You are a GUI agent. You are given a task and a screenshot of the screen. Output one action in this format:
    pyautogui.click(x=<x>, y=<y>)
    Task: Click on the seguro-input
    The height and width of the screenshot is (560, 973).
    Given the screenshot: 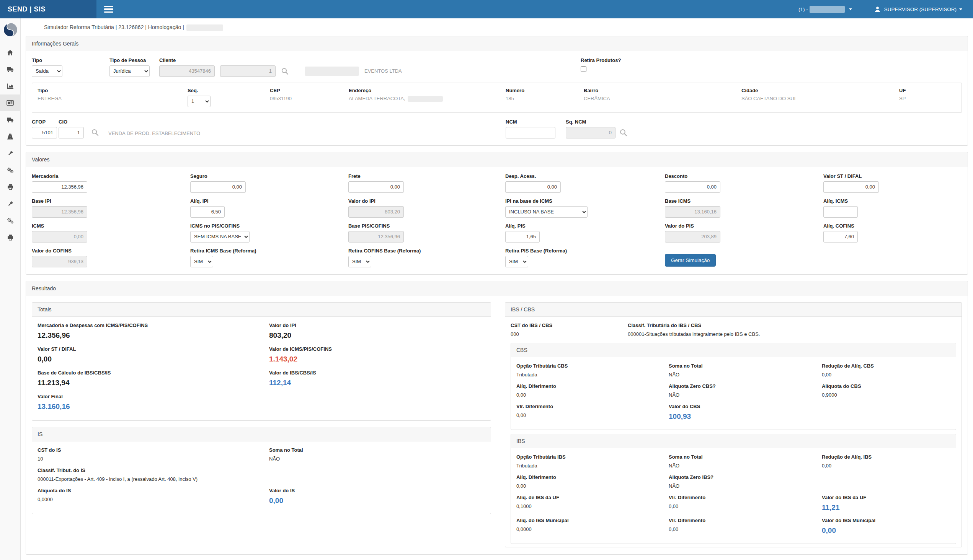 What is the action you would take?
    pyautogui.click(x=218, y=187)
    